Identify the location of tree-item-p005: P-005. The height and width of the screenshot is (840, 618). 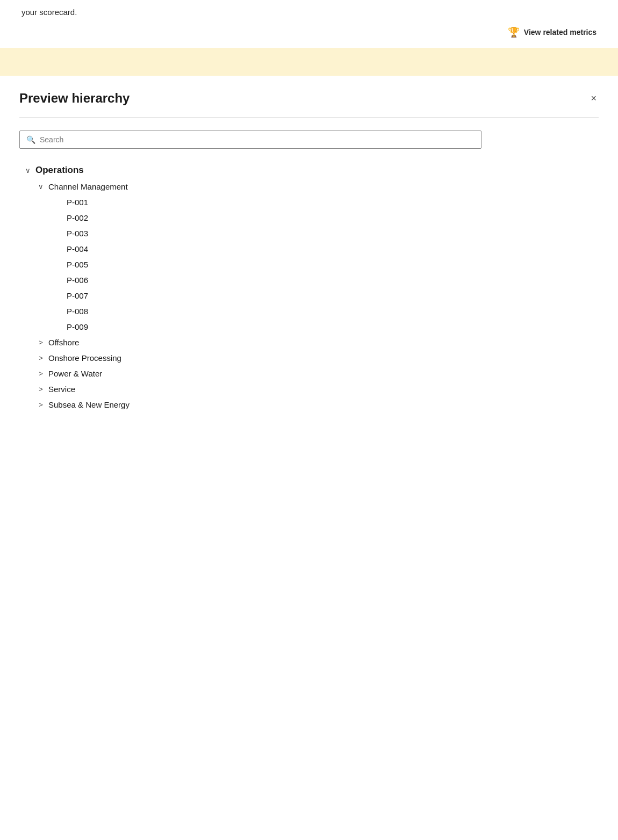
(333, 264).